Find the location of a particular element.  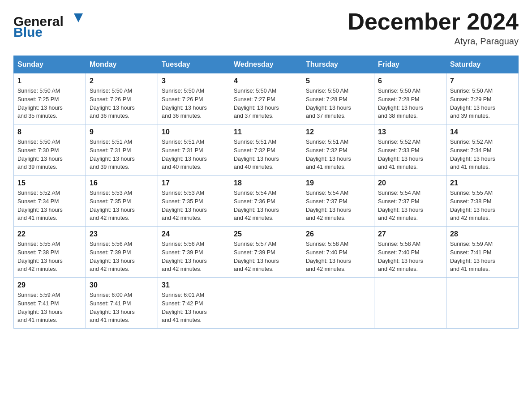

day-number: 21 is located at coordinates (482, 183).